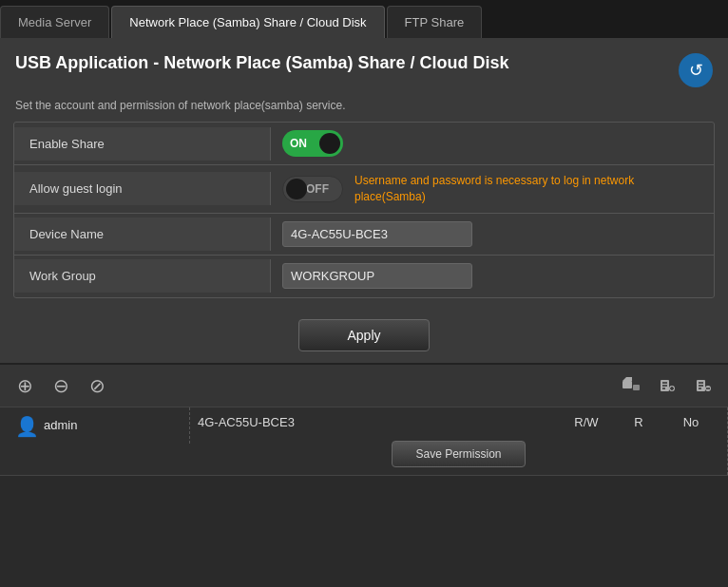 The width and height of the screenshot is (728, 587). I want to click on tab-bar: Media Server Network Place (Samba) Share…, so click(364, 19).